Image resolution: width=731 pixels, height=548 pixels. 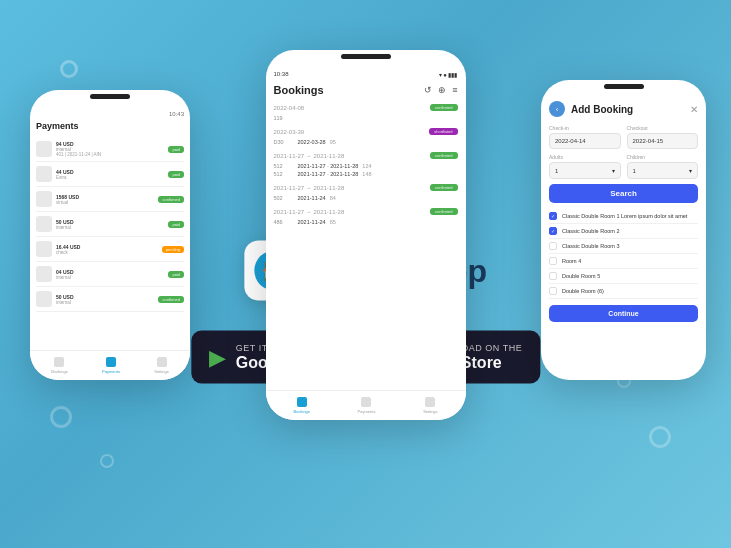 I want to click on children-label: Children, so click(x=663, y=157).